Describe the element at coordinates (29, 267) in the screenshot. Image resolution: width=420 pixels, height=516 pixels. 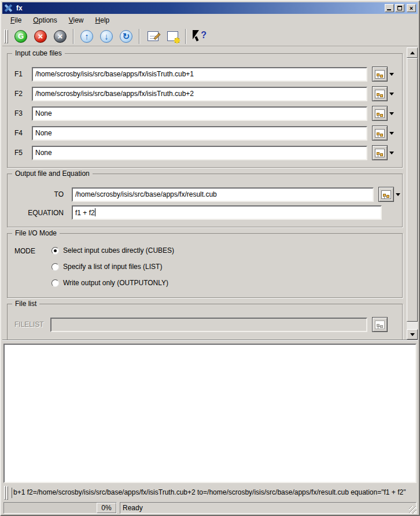
I see `mode-label: MODE` at that location.